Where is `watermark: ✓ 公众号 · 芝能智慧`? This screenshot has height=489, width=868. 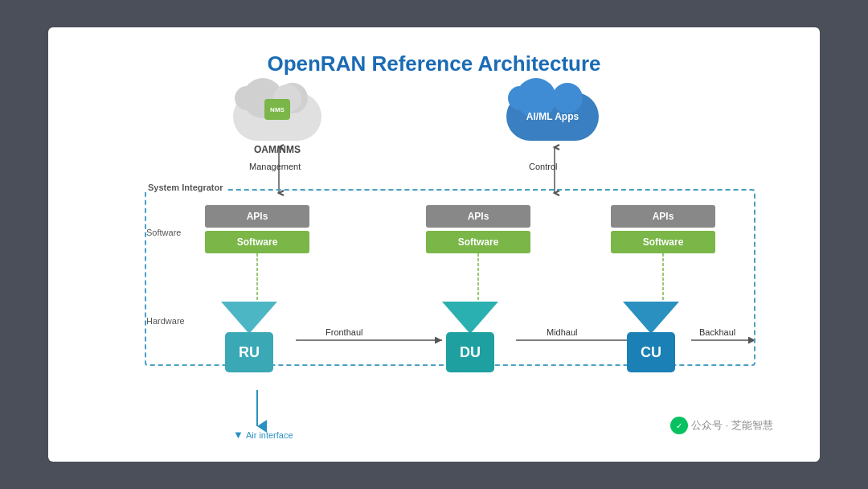 watermark: ✓ 公众号 · 芝能智慧 is located at coordinates (722, 425).